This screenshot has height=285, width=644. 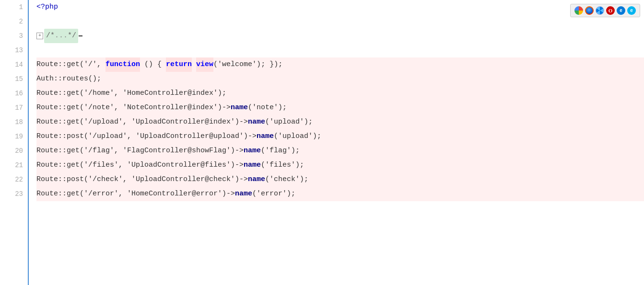 What do you see at coordinates (140, 151) in the screenshot?
I see `token-route-flag-1: Route::get('/flag', 'FlagController@show…` at bounding box center [140, 151].